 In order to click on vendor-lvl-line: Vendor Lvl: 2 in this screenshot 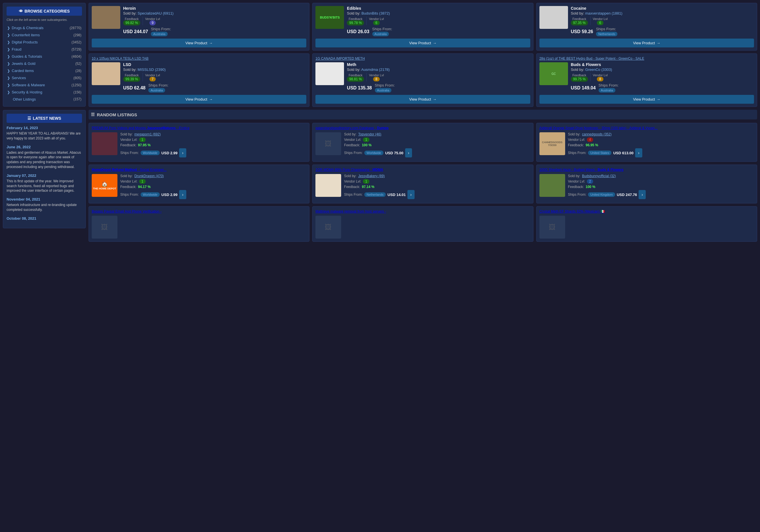, I will do `click(661, 181)`.